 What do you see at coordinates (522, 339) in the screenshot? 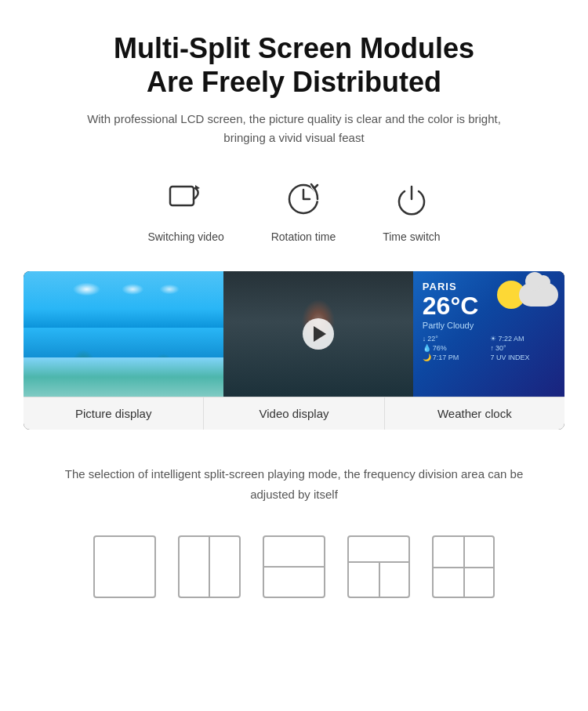
I see `weather-sunrise: ☀ 7:22 AM` at bounding box center [522, 339].